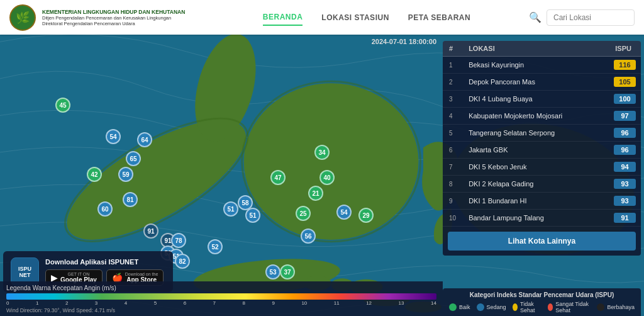  Describe the element at coordinates (619, 99) in the screenshot. I see `row-ispu: 100` at that location.